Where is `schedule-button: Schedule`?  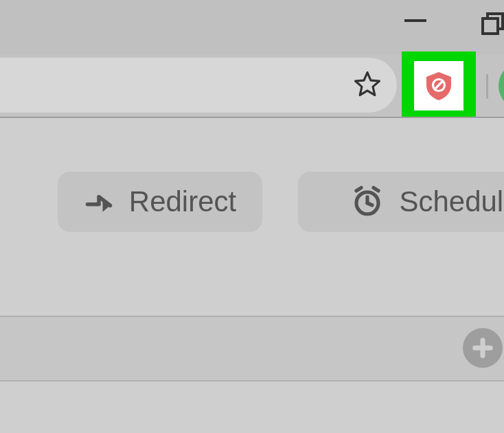
schedule-button: Schedule is located at coordinates (401, 202).